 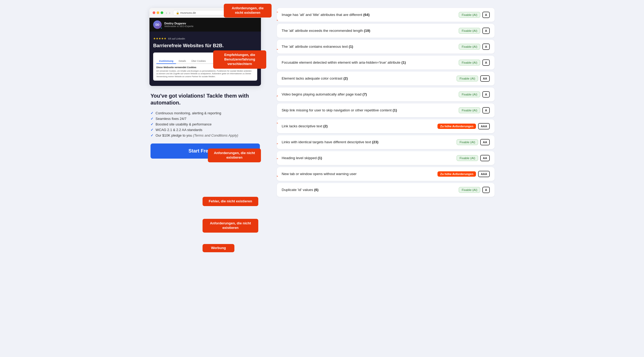 I want to click on violation-row-7: Skip link missing for user to skip navig…, so click(x=386, y=110).